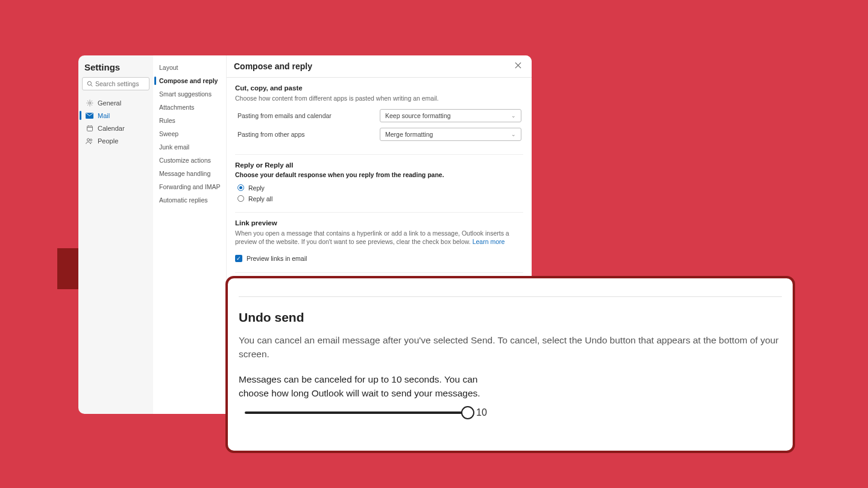 This screenshot has height=488, width=868. I want to click on subnav-customize: Customize actions, so click(189, 160).